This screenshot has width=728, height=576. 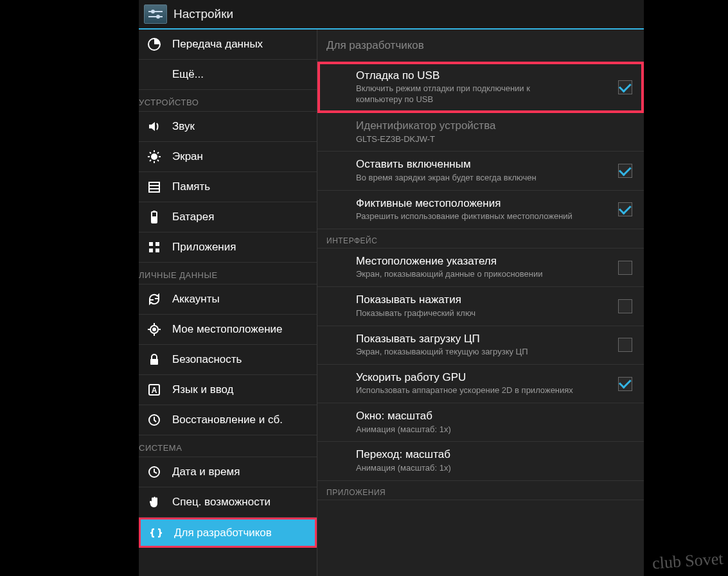 I want to click on sidebar-item-label: Язык и ввод, so click(x=203, y=390).